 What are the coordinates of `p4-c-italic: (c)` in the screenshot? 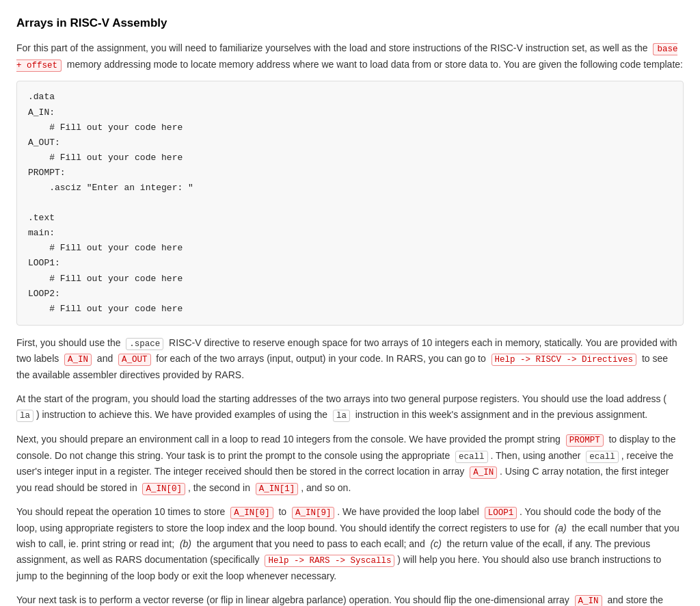 It's located at (435, 544).